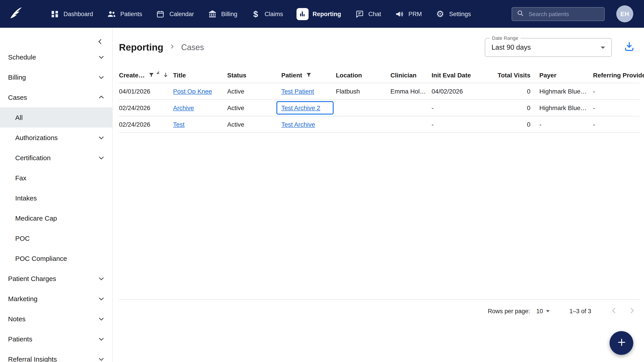  What do you see at coordinates (254, 75) in the screenshot?
I see `column-header-status: Status` at bounding box center [254, 75].